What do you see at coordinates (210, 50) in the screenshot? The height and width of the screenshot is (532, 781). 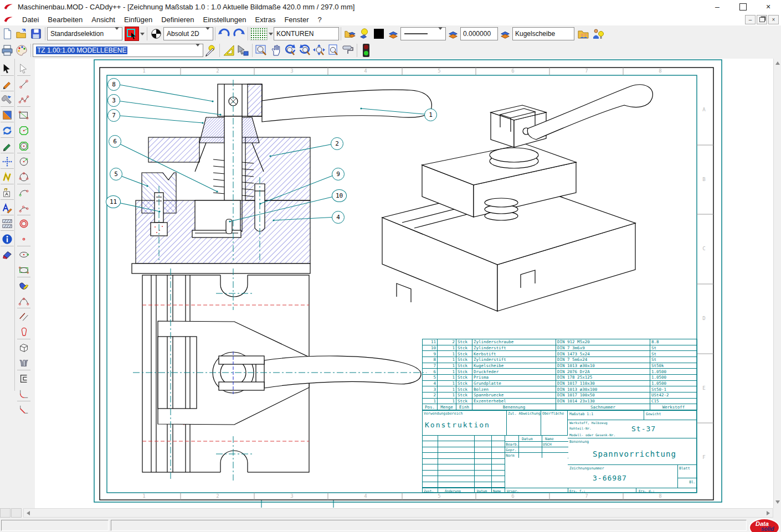 I see `pen-settings-button` at bounding box center [210, 50].